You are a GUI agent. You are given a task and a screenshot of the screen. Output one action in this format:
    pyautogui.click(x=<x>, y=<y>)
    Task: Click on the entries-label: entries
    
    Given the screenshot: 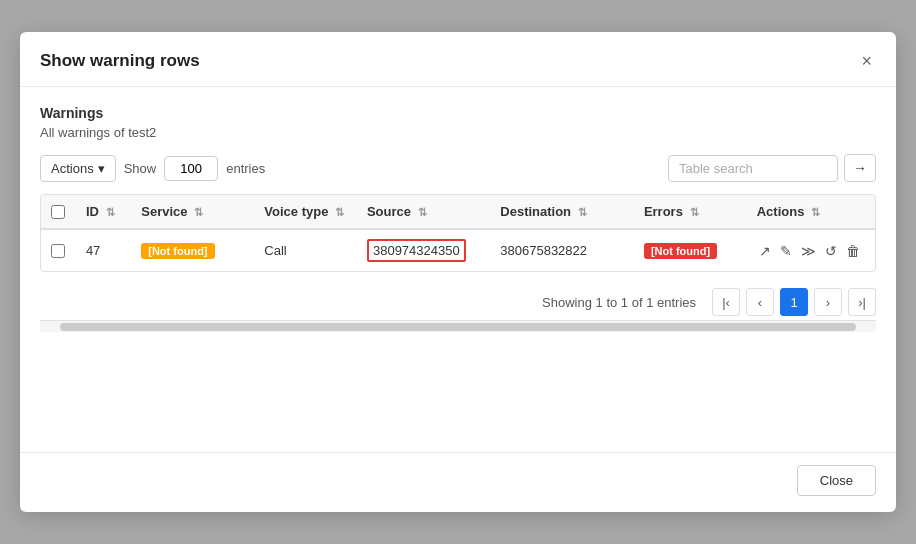 What is the action you would take?
    pyautogui.click(x=246, y=168)
    